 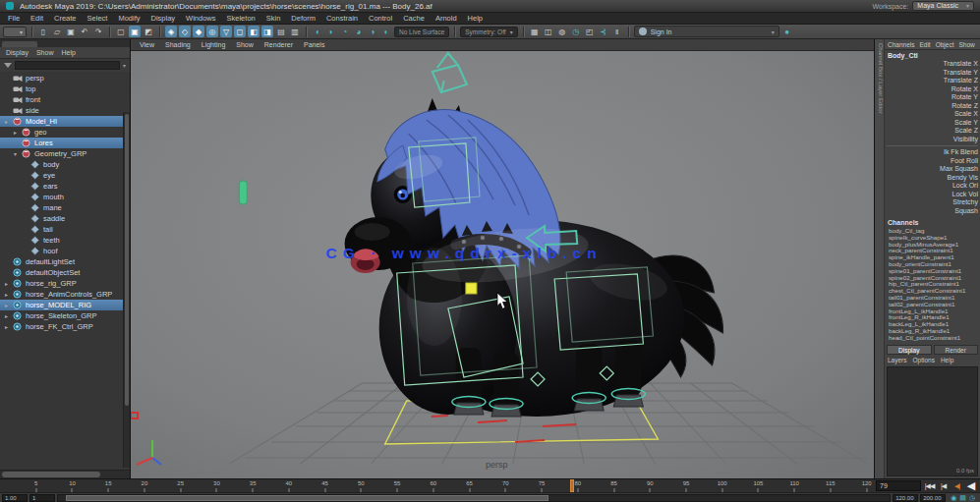 What do you see at coordinates (707, 31) in the screenshot?
I see `signin-dropdown: Sign In▾` at bounding box center [707, 31].